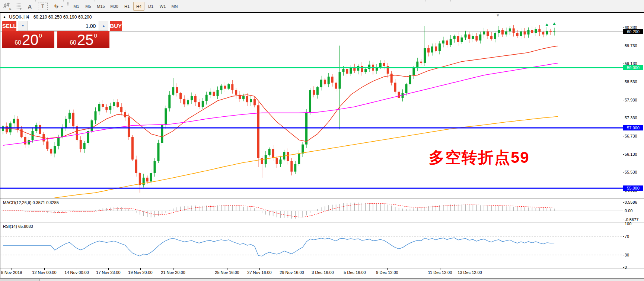 Image resolution: width=644 pixels, height=281 pixels. What do you see at coordinates (163, 6) in the screenshot?
I see `tab-timeframe-W1: W1` at bounding box center [163, 6].